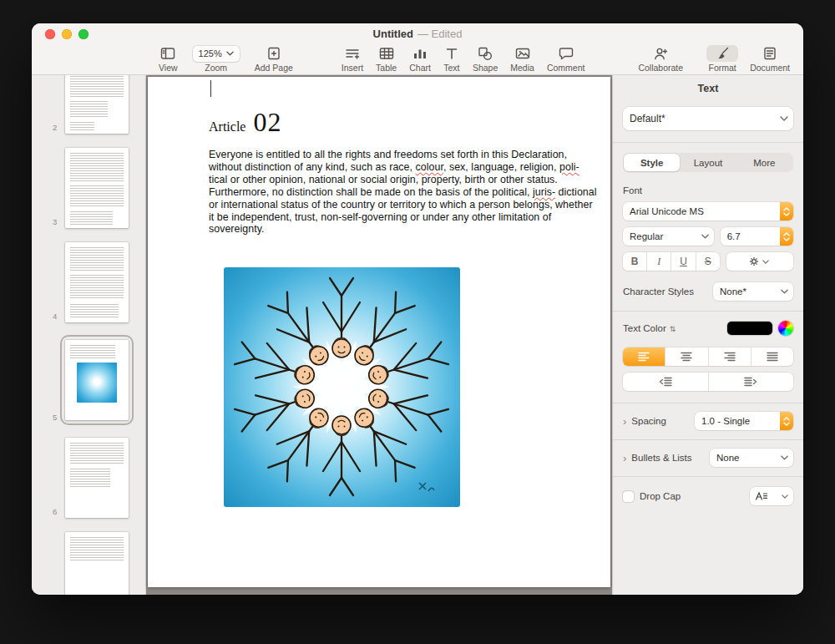 The image size is (835, 644). I want to click on font-size-field: 6.7, so click(757, 236).